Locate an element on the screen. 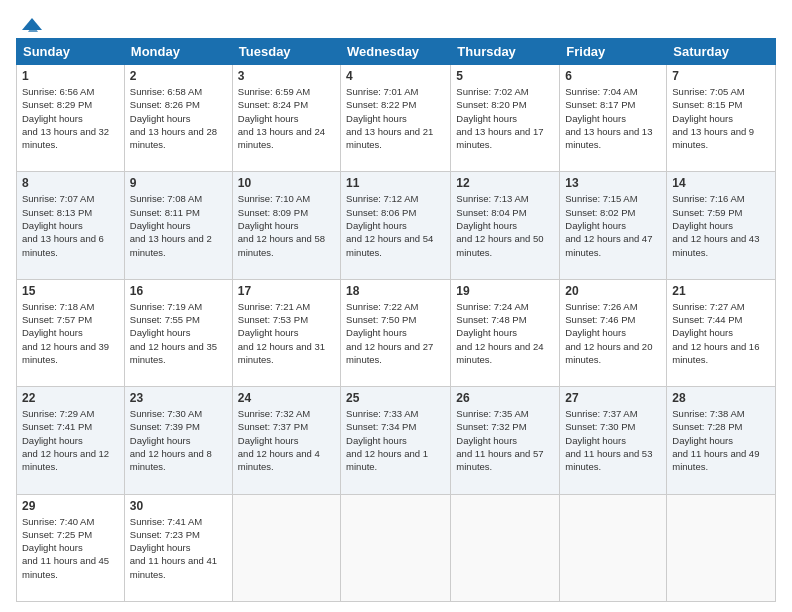 The image size is (792, 612). cell-content: Sunrise: 7:18 AMSunset: 7:57 PMDaylight … is located at coordinates (66, 333).